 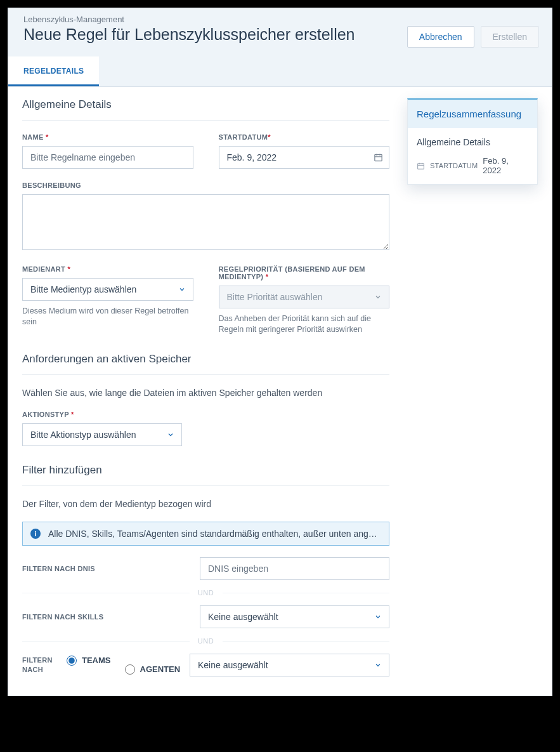 I want to click on media-helper: Dieses Medium wird von dieser Regel betr…, so click(x=108, y=317).